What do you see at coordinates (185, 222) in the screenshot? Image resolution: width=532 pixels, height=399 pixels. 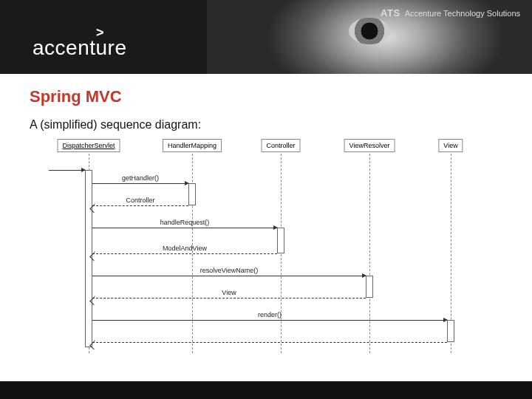 I see `message-label: handleRequest()` at bounding box center [185, 222].